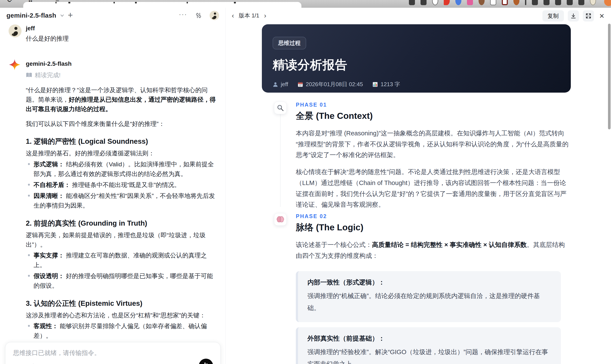 The height and width of the screenshot is (364, 611). Describe the element at coordinates (70, 15) in the screenshot. I see `new-chat-button: +` at that location.